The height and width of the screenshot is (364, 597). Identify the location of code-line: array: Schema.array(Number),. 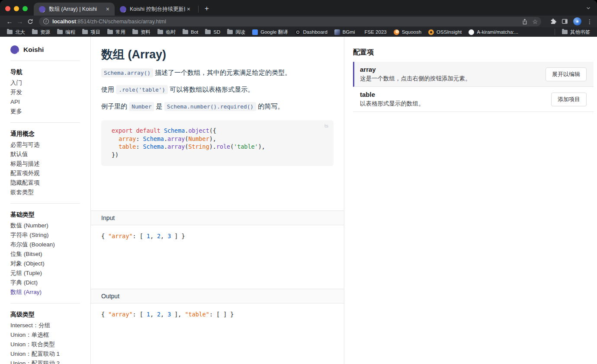
(219, 139).